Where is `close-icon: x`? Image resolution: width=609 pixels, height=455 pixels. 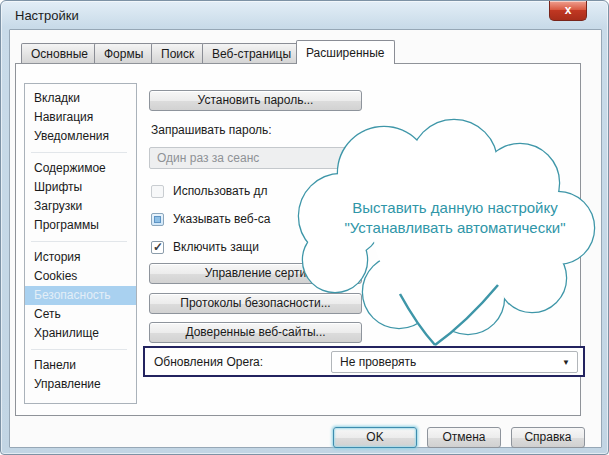 close-icon: x is located at coordinates (568, 11).